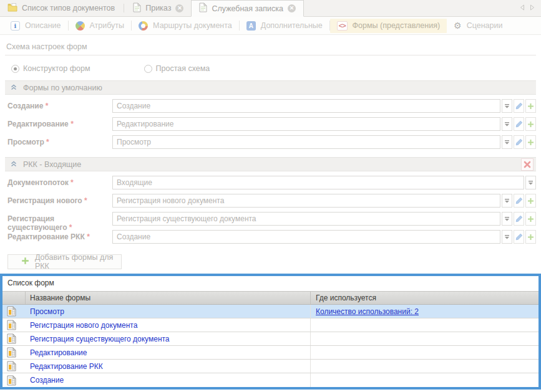 Image resolution: width=541 pixels, height=392 pixels. I want to click on routes-ring-icon, so click(144, 26).